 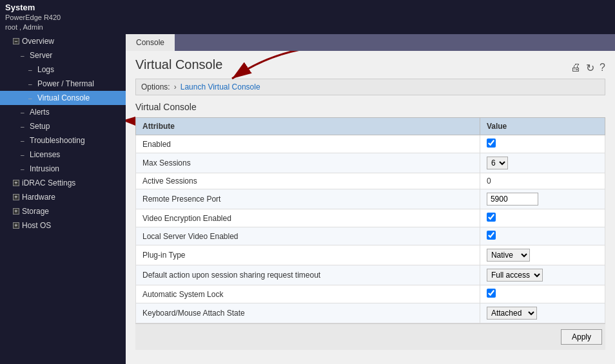 What do you see at coordinates (63, 70) in the screenshot?
I see `sidebar-item-logs: – Logs` at bounding box center [63, 70].